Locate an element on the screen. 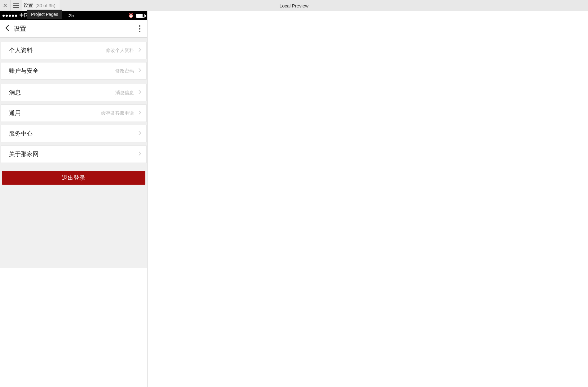 The width and height of the screenshot is (588, 387). item-label: 关于那家网 is located at coordinates (24, 154).